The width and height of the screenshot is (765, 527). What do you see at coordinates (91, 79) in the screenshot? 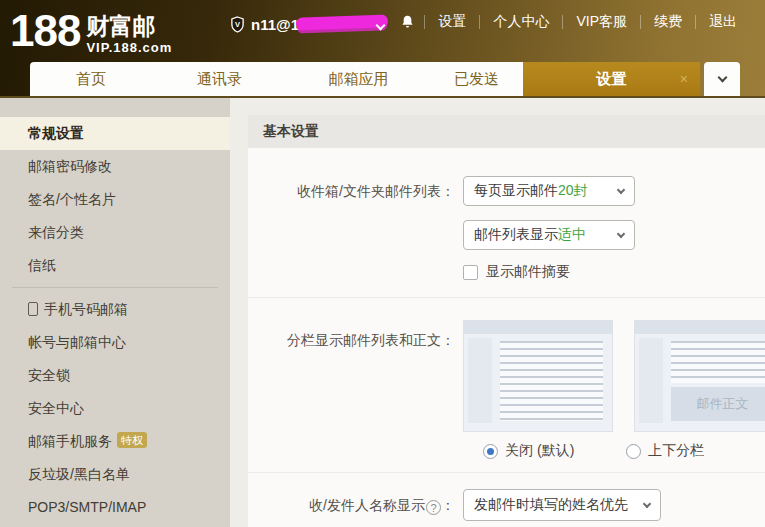
I see `tab-home: 首页` at bounding box center [91, 79].